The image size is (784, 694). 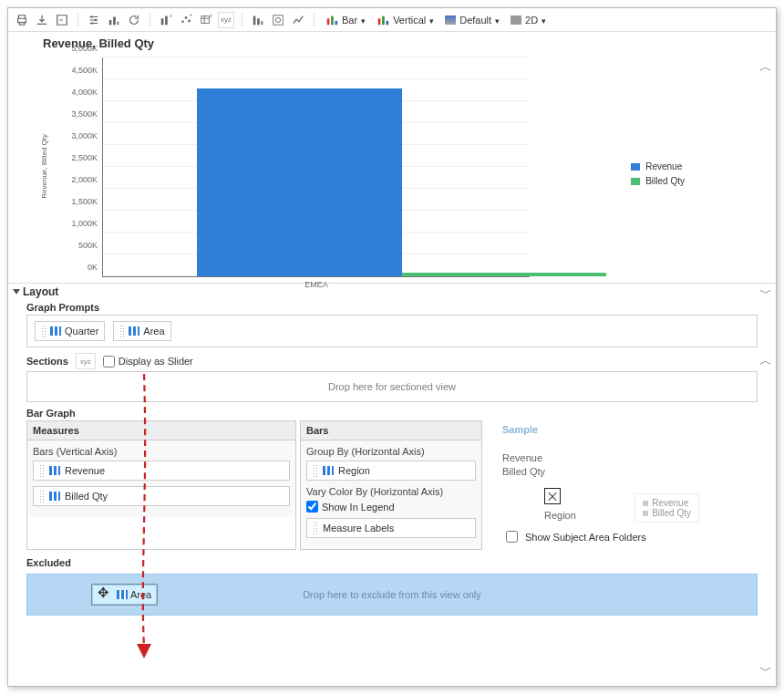 What do you see at coordinates (391, 430) in the screenshot?
I see `bars-panel-title: Bars` at bounding box center [391, 430].